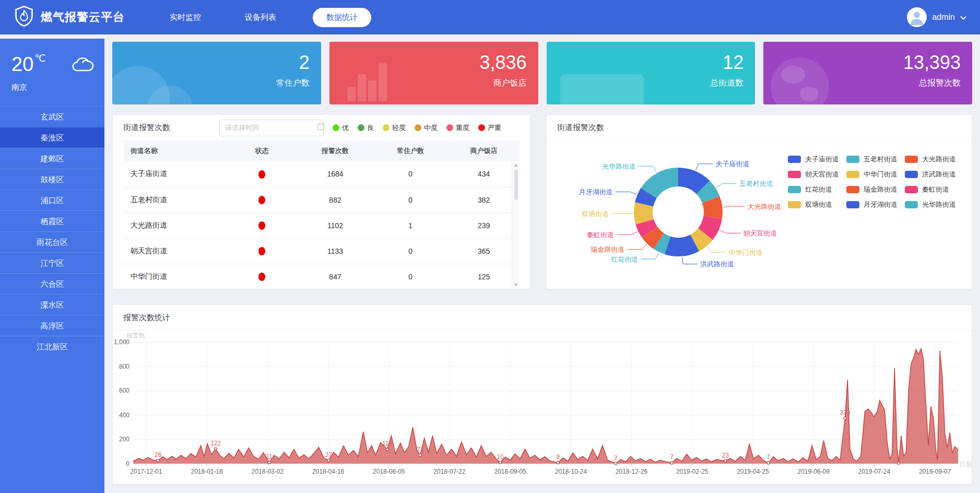 This screenshot has width=980, height=493. Describe the element at coordinates (876, 174) in the screenshot. I see `donut-legend-item-4: 中华门街道` at that location.